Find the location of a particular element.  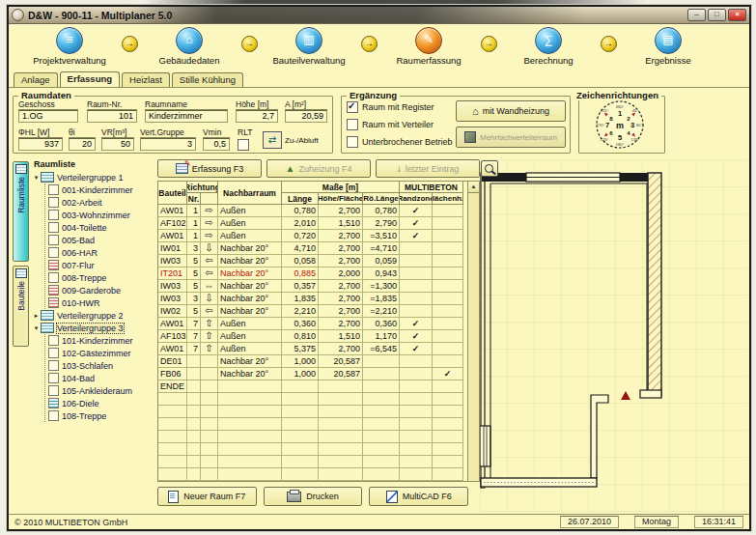

tree-room-item: 009-Garderobe is located at coordinates (102, 290).